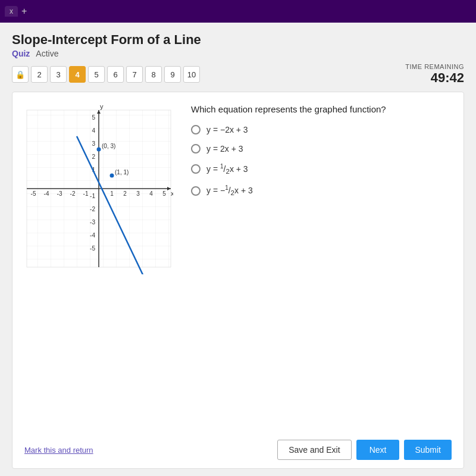 This screenshot has height=476, width=476. I want to click on radio-b, so click(196, 149).